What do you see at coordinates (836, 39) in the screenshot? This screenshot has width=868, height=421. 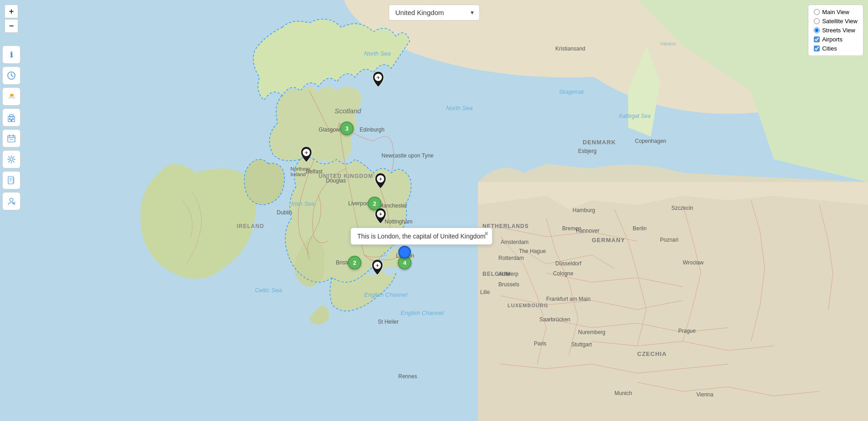 I see `airports-checkbox-item: Airports` at bounding box center [836, 39].